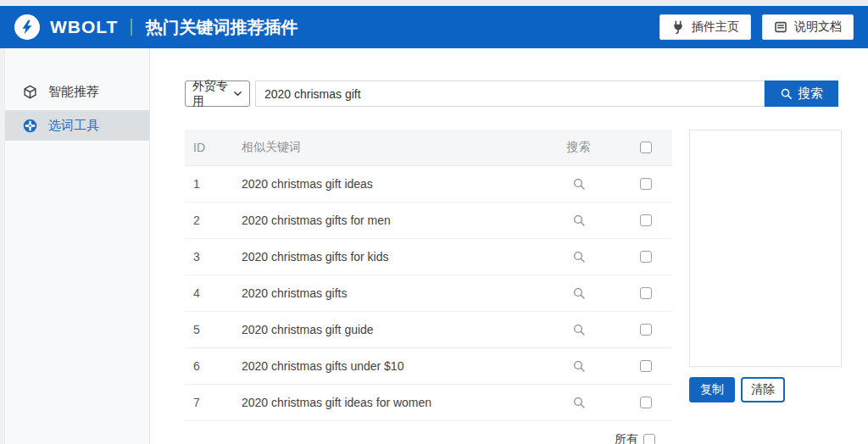 This screenshot has height=444, width=868. Describe the element at coordinates (386, 220) in the screenshot. I see `row-keyword: 2020 christmas gifts for men` at that location.